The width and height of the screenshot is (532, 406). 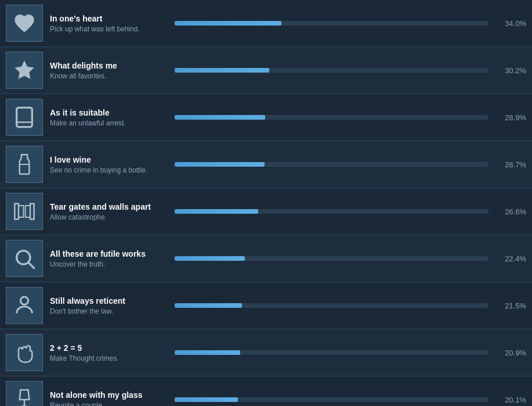 I want to click on achievement-title-what-delights-me: What delights me, so click(x=105, y=66).